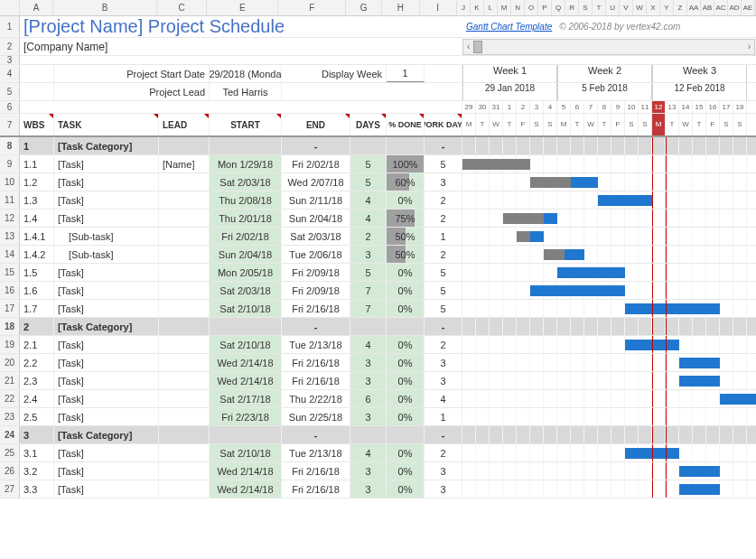  What do you see at coordinates (37, 489) in the screenshot?
I see `wbs-cell: 3.3` at bounding box center [37, 489].